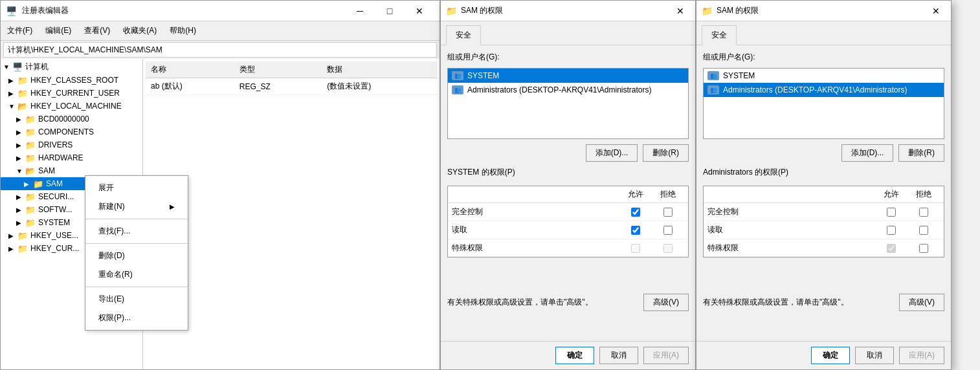 This screenshot has width=980, height=370. I want to click on dialog2-user-system-icon: 👥, so click(713, 76).